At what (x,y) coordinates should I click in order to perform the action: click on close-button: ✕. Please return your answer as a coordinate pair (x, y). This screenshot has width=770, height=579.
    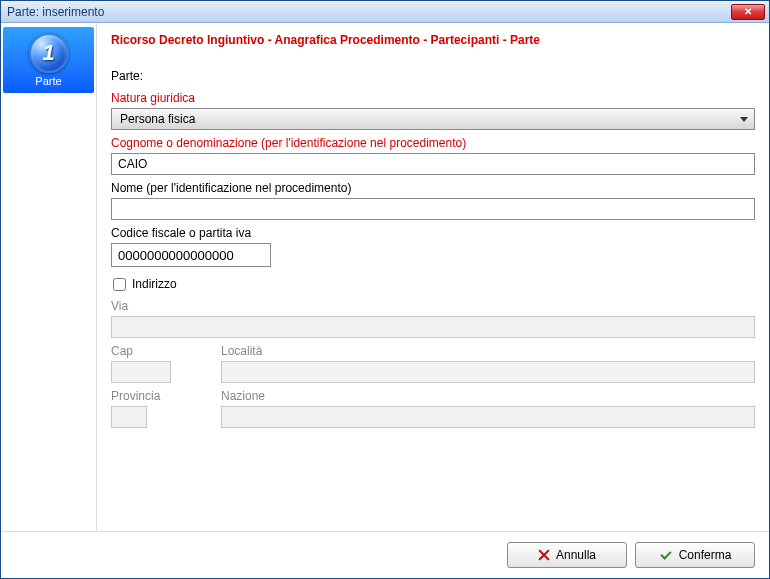
    Looking at the image, I should click on (748, 12).